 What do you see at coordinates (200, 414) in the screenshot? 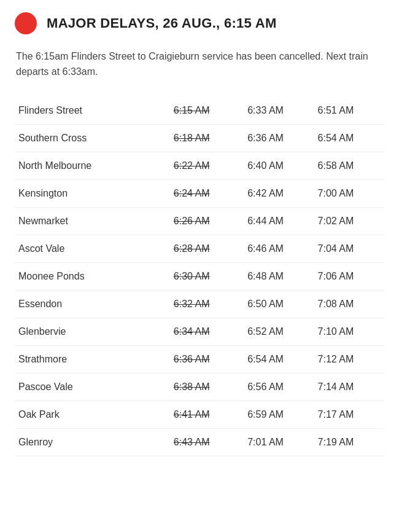
I see `table-row: Oak Park 6:41 AM 6:59 AM 7:17 AM` at bounding box center [200, 414].